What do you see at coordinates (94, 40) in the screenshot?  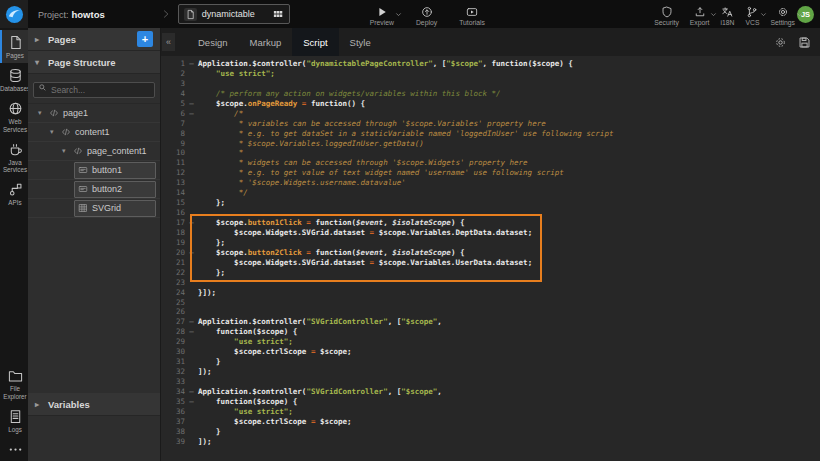 I see `pages-section-header: ▸ Pages +` at bounding box center [94, 40].